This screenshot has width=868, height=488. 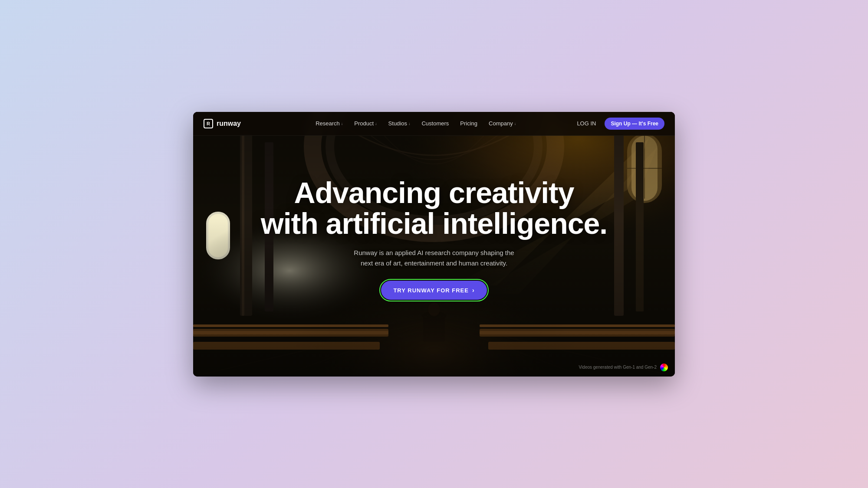 What do you see at coordinates (434, 208) in the screenshot?
I see `hero-title: Advancing creativity with artificial int…` at bounding box center [434, 208].